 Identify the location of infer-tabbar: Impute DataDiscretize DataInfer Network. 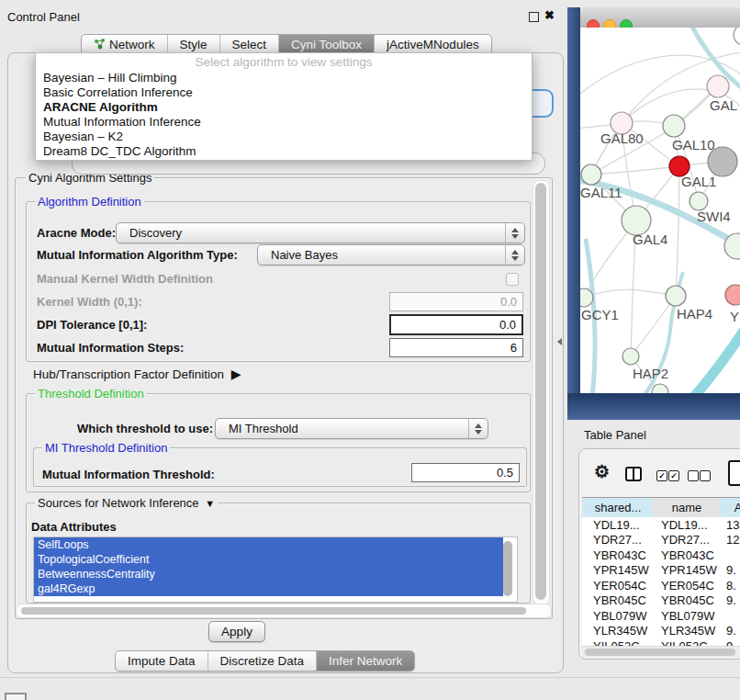
(264, 661).